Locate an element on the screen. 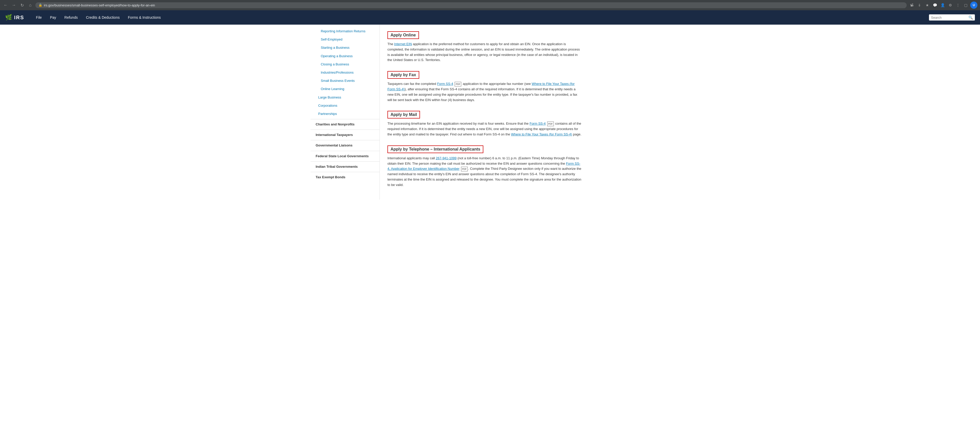  search-button: 🔍 is located at coordinates (971, 18).